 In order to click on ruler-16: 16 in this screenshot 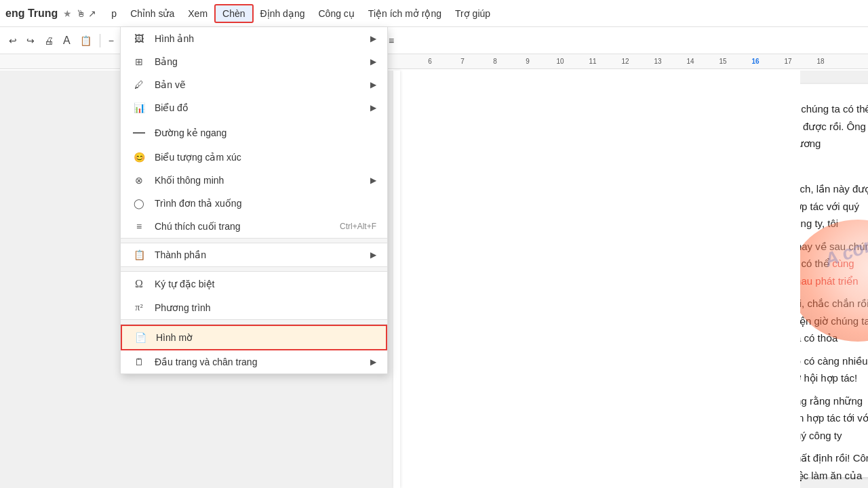, I will do `click(755, 61)`.